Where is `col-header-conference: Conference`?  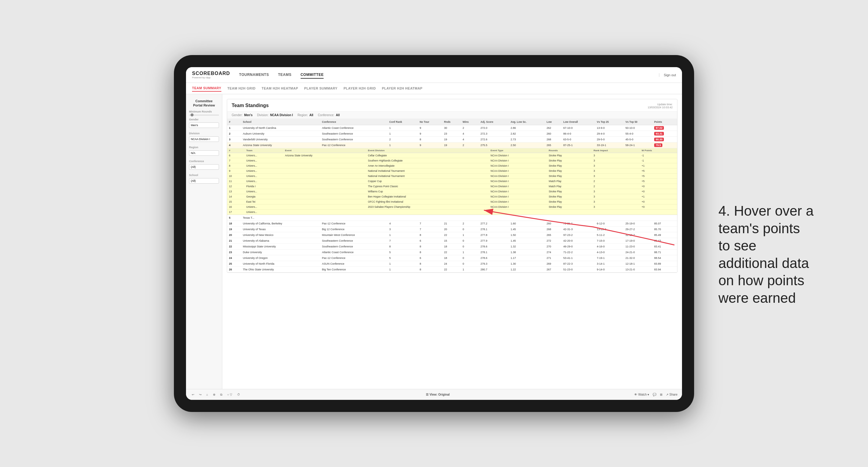
col-header-conference: Conference is located at coordinates (354, 122).